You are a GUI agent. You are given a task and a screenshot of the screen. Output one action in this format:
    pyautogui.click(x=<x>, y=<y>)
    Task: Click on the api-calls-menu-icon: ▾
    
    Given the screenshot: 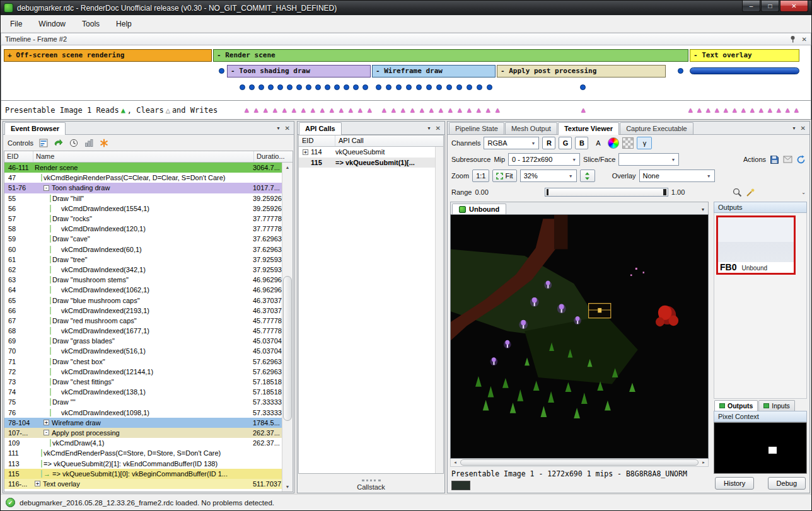 What is the action you would take?
    pyautogui.click(x=429, y=129)
    